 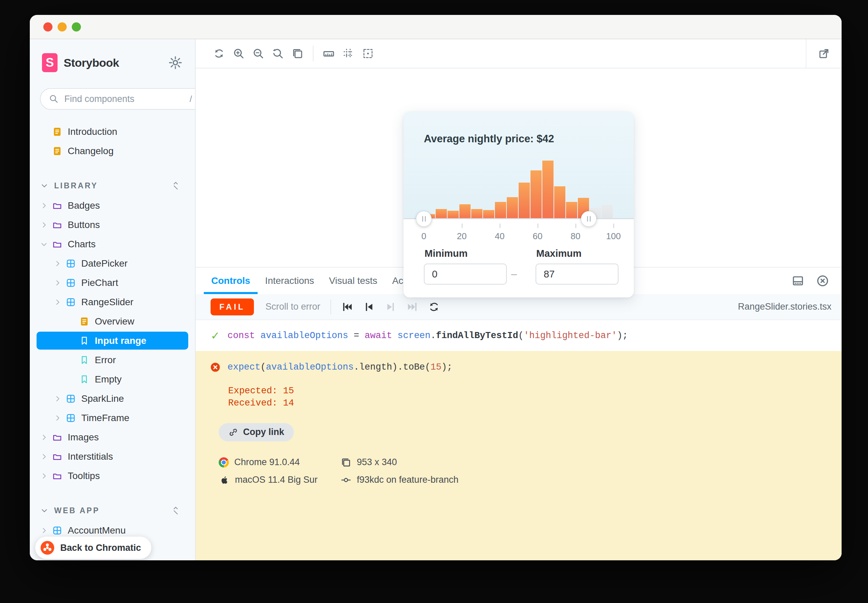 What do you see at coordinates (48, 548) in the screenshot?
I see `chromatic-logo-icon` at bounding box center [48, 548].